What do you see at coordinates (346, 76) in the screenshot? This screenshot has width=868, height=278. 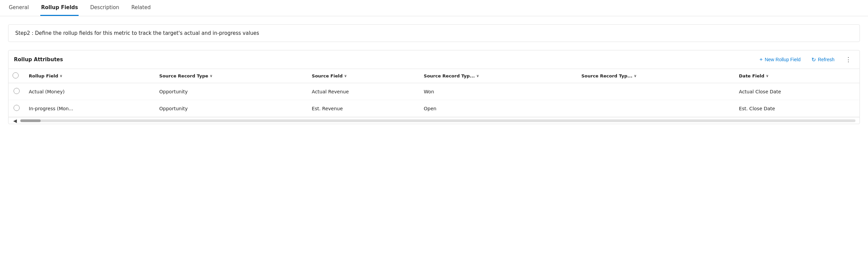 I see `sort-icon-source-field: ∨` at bounding box center [346, 76].